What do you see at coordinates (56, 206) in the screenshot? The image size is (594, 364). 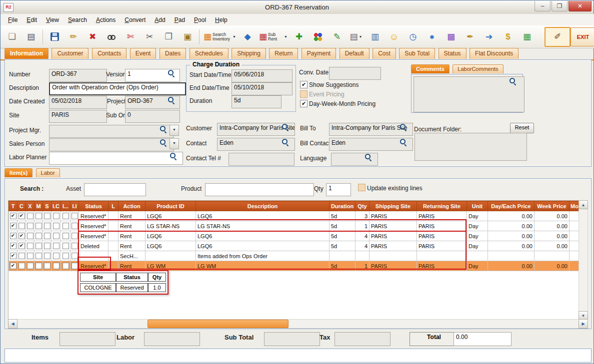 I see `col-header-ic: I.C` at bounding box center [56, 206].